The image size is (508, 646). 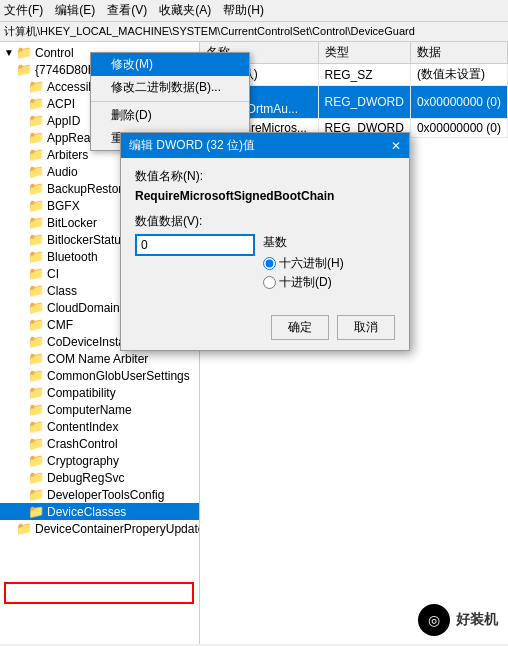 What do you see at coordinates (100, 444) in the screenshot?
I see `tree-item-crashcontrol: 📁 CrashControl` at bounding box center [100, 444].